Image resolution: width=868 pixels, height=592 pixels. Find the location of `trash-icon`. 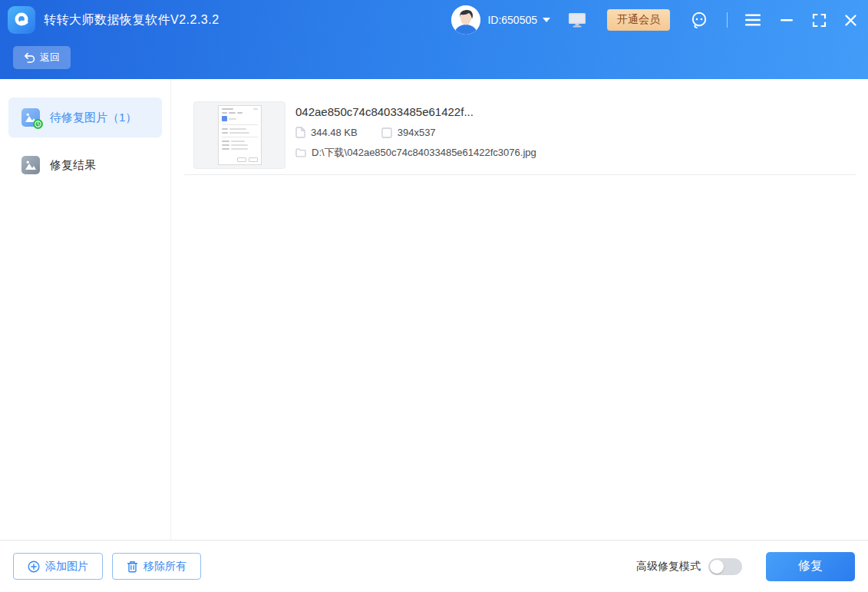

trash-icon is located at coordinates (132, 567).